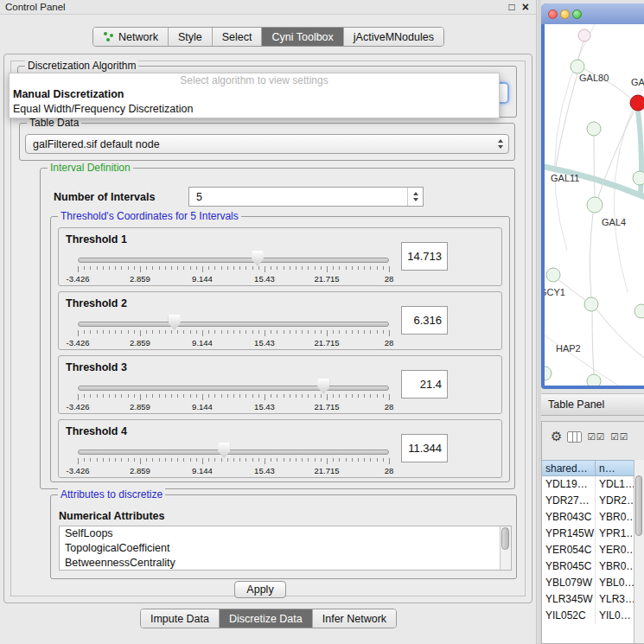  Describe the element at coordinates (303, 36) in the screenshot. I see `tab-cyni-toolbox: Cyni Toolbox` at that location.